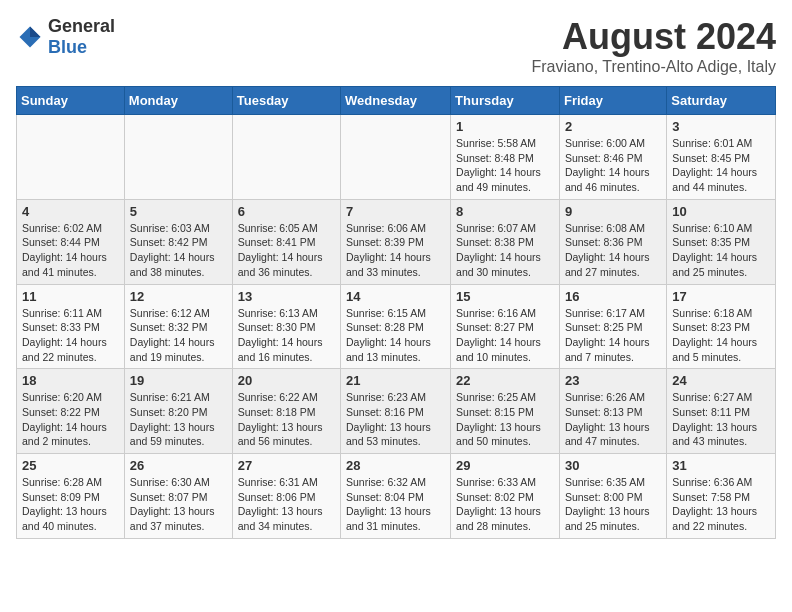 Image resolution: width=792 pixels, height=612 pixels. What do you see at coordinates (721, 126) in the screenshot?
I see `day-number: 3` at bounding box center [721, 126].